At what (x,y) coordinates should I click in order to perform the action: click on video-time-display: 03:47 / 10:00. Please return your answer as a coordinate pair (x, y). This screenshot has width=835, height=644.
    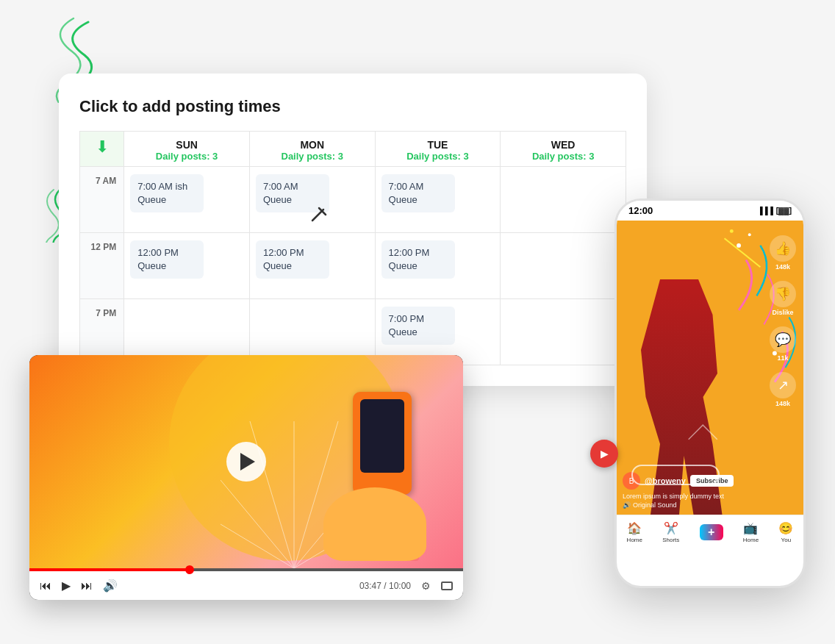
    Looking at the image, I should click on (385, 586).